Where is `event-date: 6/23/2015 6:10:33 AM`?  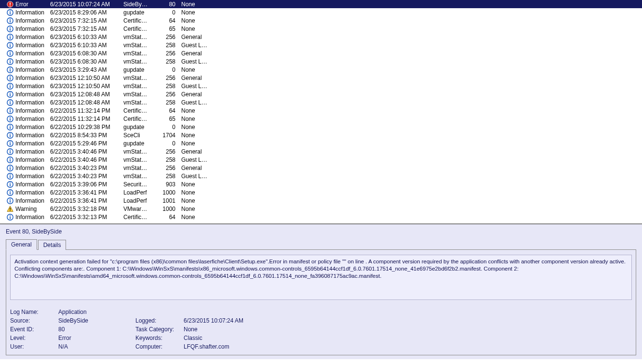 event-date: 6/23/2015 6:10:33 AM is located at coordinates (85, 45).